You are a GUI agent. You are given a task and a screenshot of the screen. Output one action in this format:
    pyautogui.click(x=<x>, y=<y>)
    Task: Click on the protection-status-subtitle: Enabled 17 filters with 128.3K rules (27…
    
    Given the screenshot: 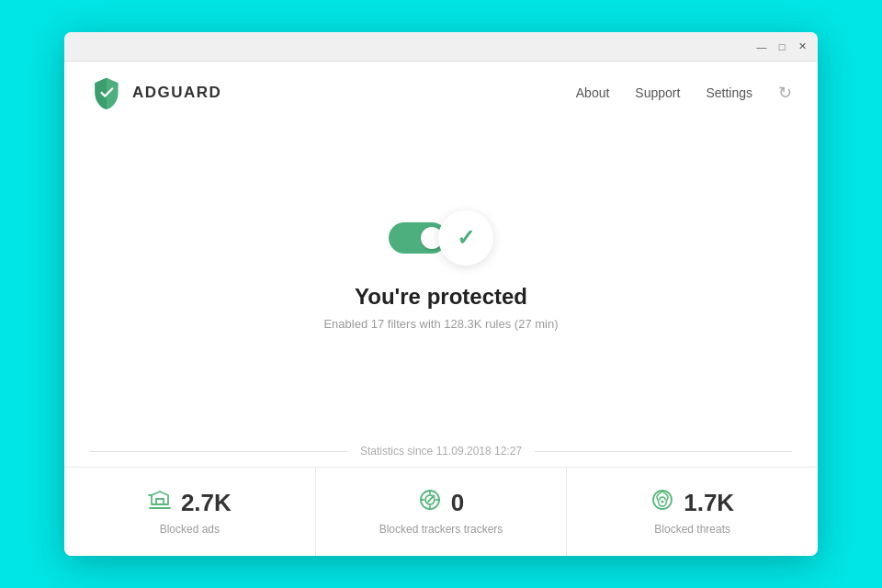 What is the action you would take?
    pyautogui.click(x=441, y=323)
    